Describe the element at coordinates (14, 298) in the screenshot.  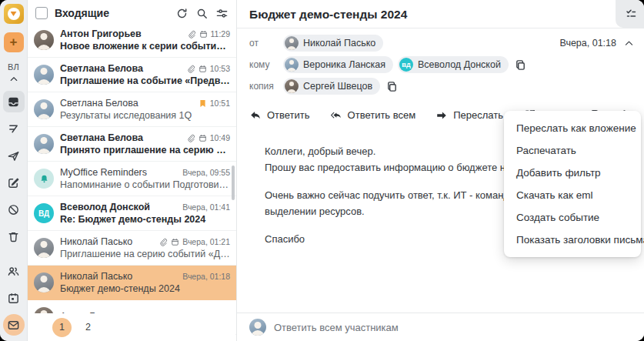
I see `sidebar-item-calendar` at that location.